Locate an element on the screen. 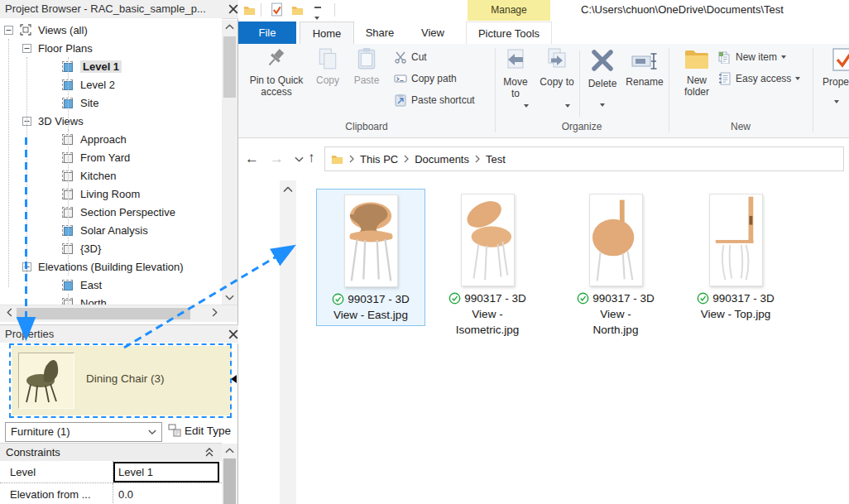 The image size is (849, 504). tree-item-section-perspective: Section Perspective is located at coordinates (111, 212).